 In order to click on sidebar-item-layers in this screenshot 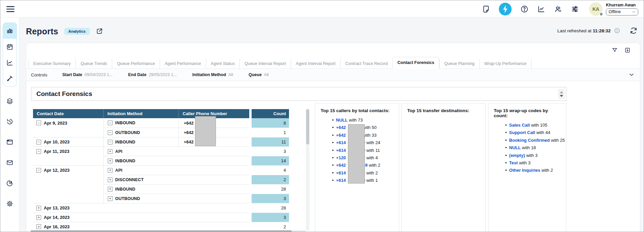, I will do `click(10, 101)`.